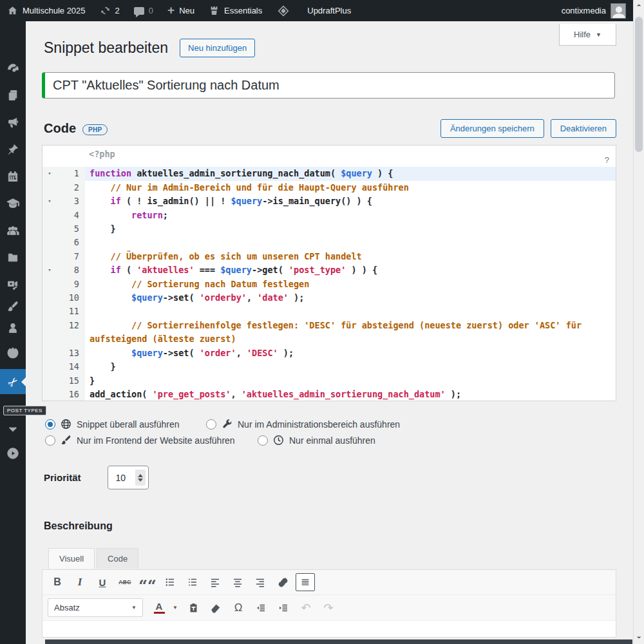 This screenshot has width=644, height=644. Describe the element at coordinates (46, 10) in the screenshot. I see `site-home-link: Multischule 2025` at that location.